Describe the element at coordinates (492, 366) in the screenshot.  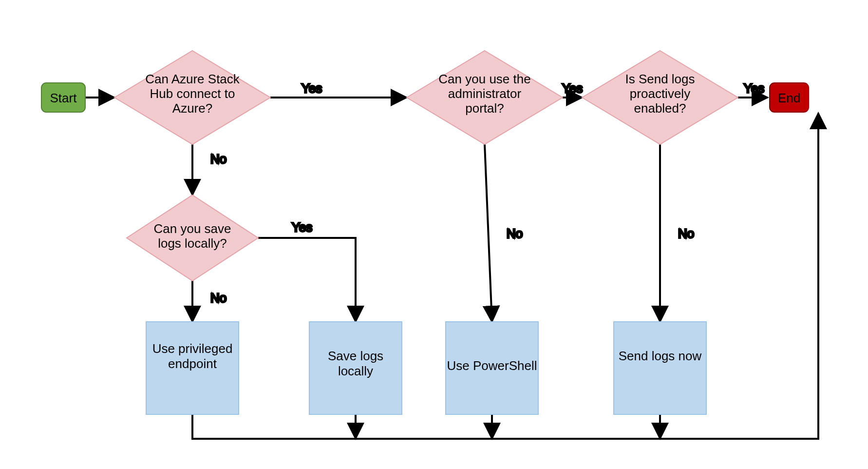
I see `p3-text: Use PowerShell` at that location.